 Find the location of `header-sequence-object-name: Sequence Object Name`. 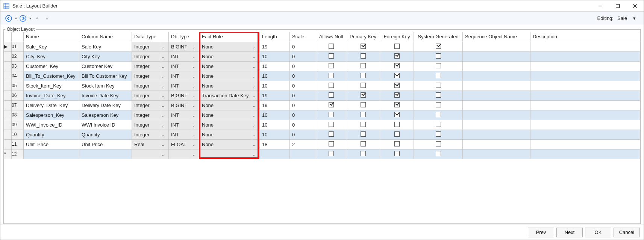

header-sequence-object-name: Sequence Object Name is located at coordinates (497, 37).